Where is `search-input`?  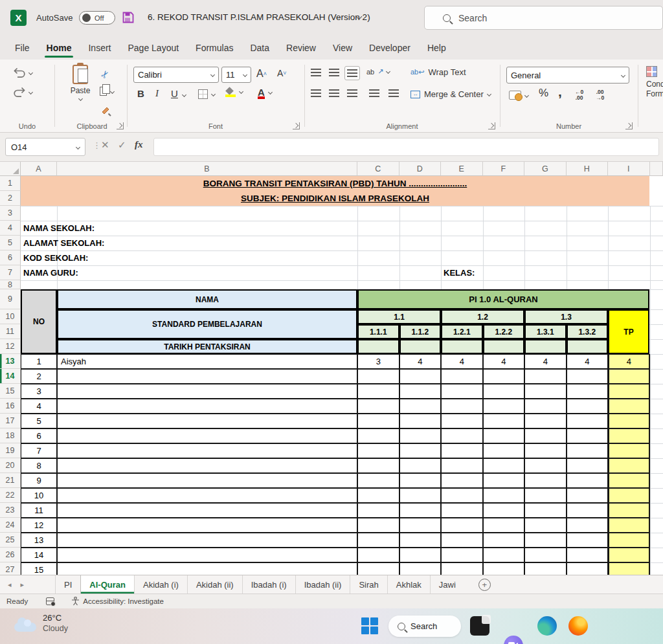 search-input is located at coordinates (539, 18).